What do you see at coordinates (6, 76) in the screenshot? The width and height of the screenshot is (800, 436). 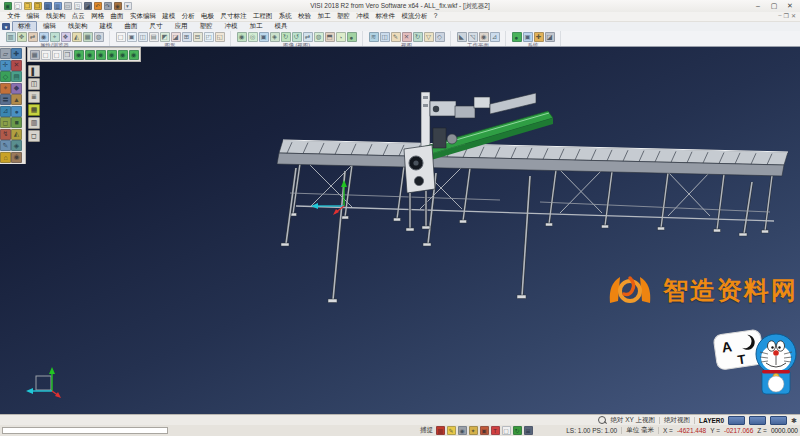 I see `point-tool-icon: ◇` at bounding box center [6, 76].